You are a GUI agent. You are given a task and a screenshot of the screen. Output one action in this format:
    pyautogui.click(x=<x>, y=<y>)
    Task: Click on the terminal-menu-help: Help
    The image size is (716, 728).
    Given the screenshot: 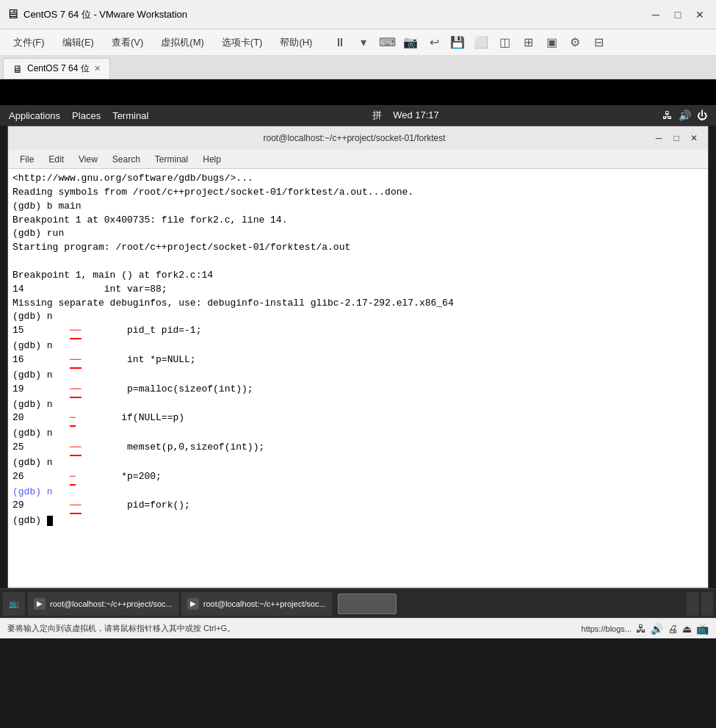 What is the action you would take?
    pyautogui.click(x=211, y=159)
    